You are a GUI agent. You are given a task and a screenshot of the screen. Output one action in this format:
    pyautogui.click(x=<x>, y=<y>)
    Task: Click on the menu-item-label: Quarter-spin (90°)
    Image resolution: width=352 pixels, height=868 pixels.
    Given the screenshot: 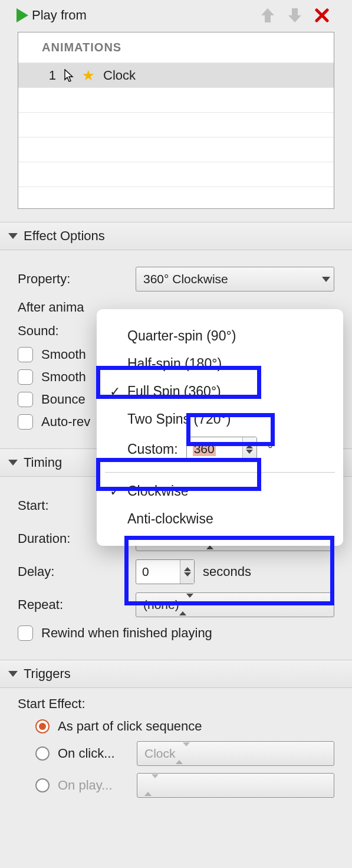 What is the action you would take?
    pyautogui.click(x=182, y=336)
    